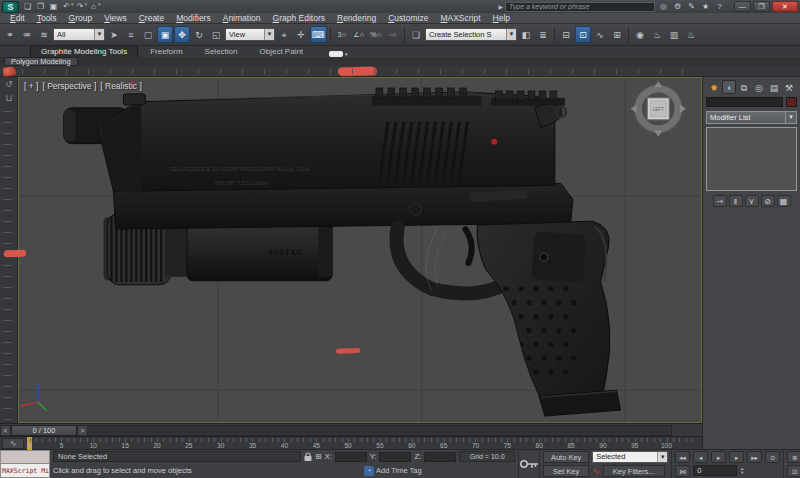 This screenshot has width=800, height=478. Describe the element at coordinates (471, 34) in the screenshot. I see `named-selection-sets-dropdown: Create Selection S▼` at that location.